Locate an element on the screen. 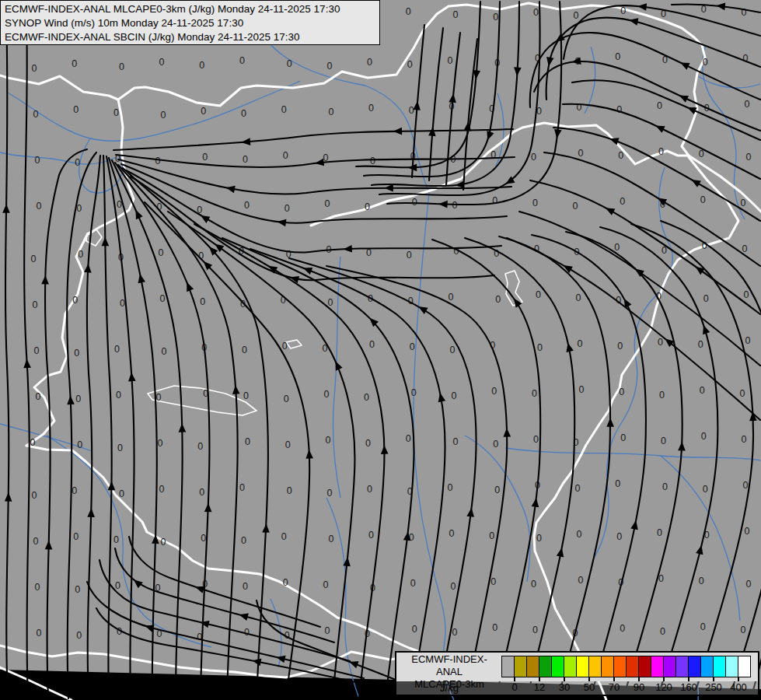  colorbar-tick-label: 250 is located at coordinates (714, 688).